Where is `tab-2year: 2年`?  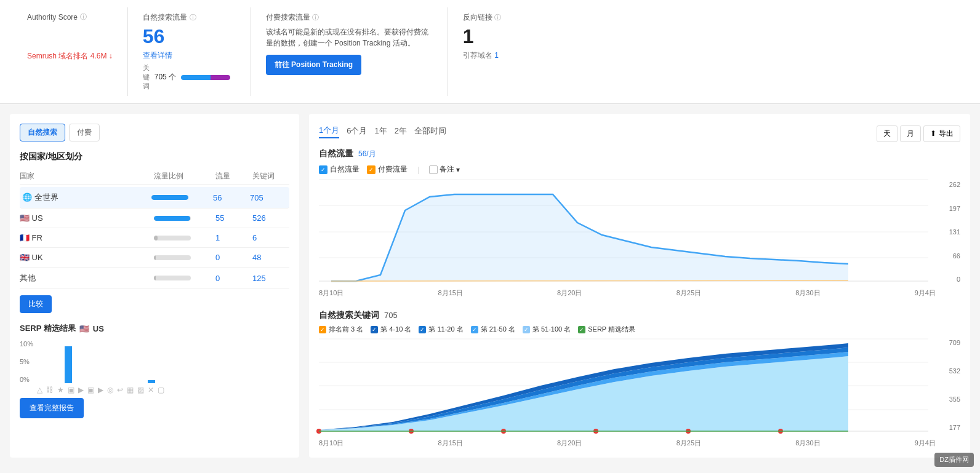 tab-2year: 2年 is located at coordinates (401, 131).